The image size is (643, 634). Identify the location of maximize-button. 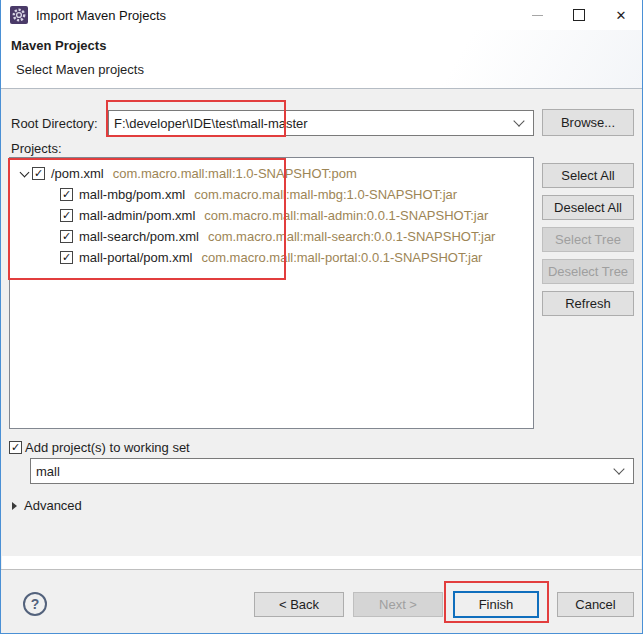
(579, 15).